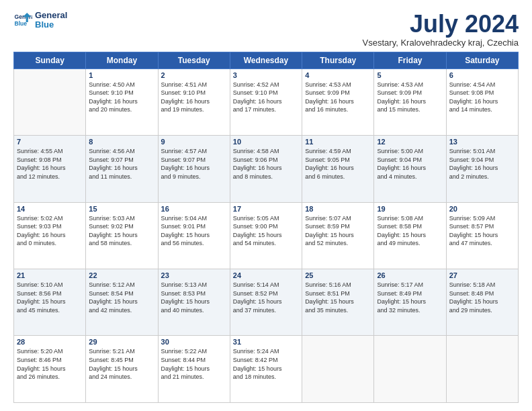 The width and height of the screenshot is (532, 411). What do you see at coordinates (338, 209) in the screenshot?
I see `day-number: 18` at bounding box center [338, 209].